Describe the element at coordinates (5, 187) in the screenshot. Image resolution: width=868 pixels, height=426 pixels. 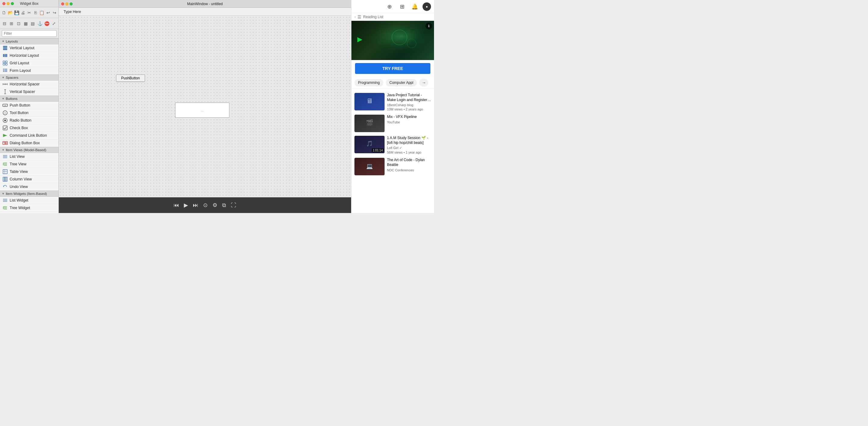
I see `undo-view-icon` at that location.